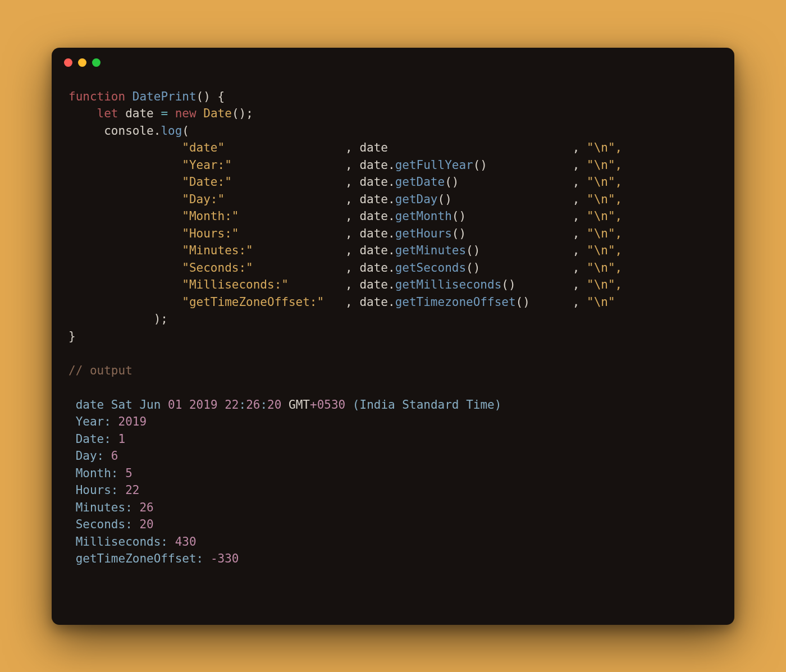  What do you see at coordinates (203, 199) in the screenshot?
I see `arg-label: "Day:"` at bounding box center [203, 199].